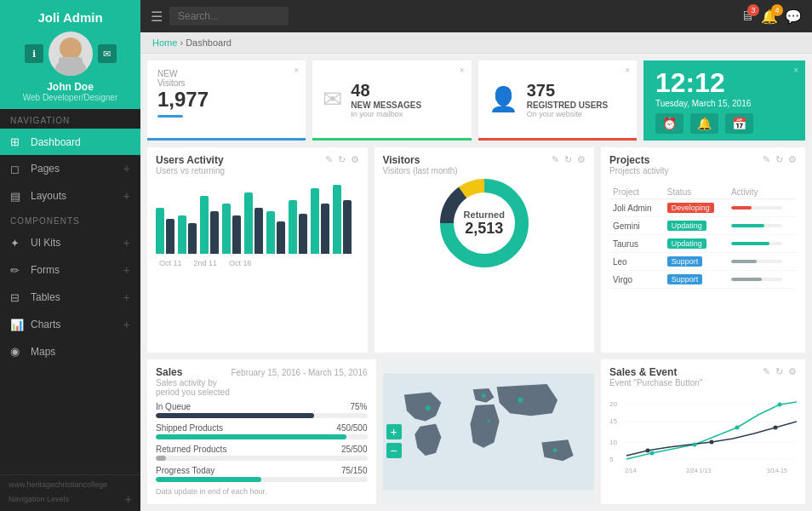  What do you see at coordinates (127, 297) in the screenshot?
I see `tables-add-icon: +` at bounding box center [127, 297].